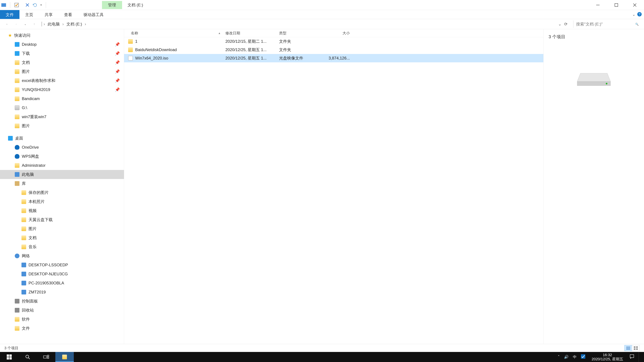 This screenshot has height=362, width=644. I want to click on tree-item: 下载📌, so click(62, 53).